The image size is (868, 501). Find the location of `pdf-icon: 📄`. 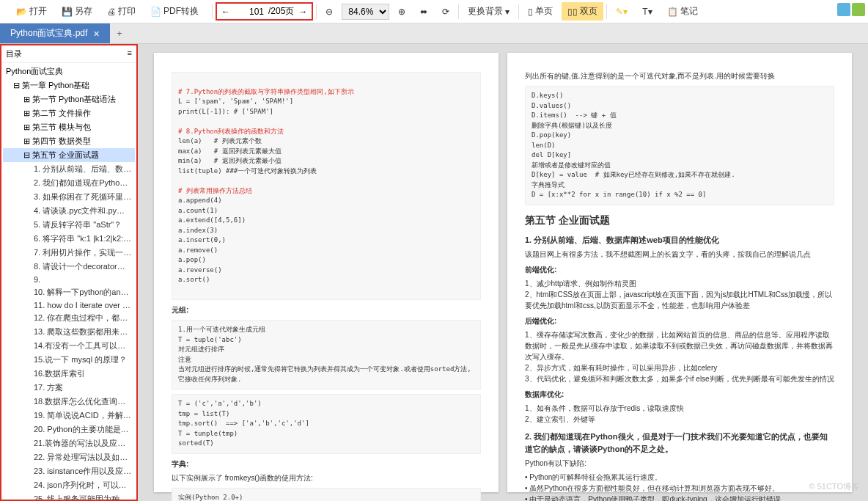

pdf-icon: 📄 is located at coordinates (155, 12).